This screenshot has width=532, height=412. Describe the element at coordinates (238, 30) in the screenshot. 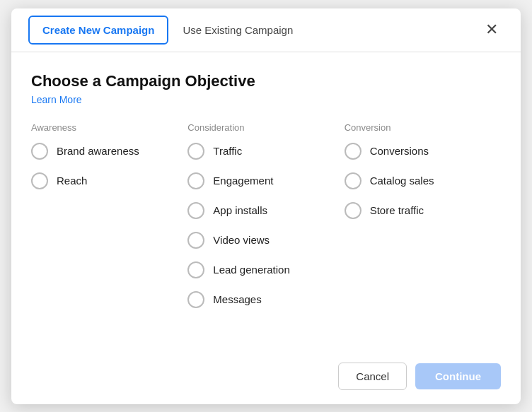

I see `tab-use-existing: Use Existing Campaign` at that location.